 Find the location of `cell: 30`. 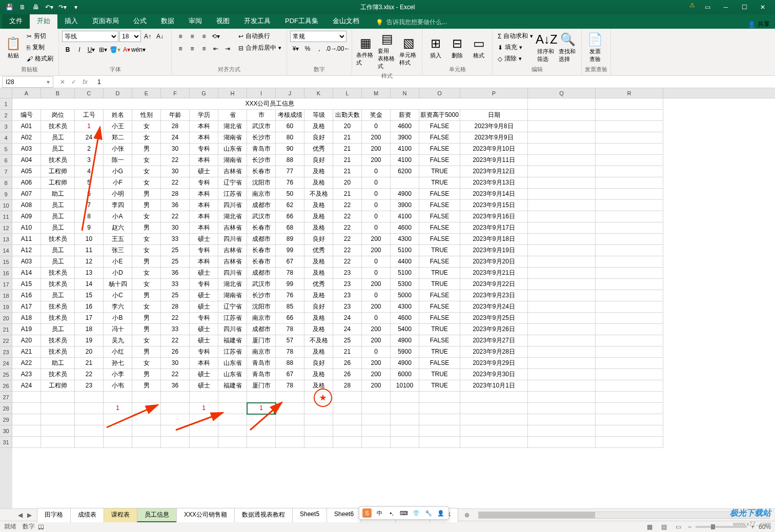

cell: 30 is located at coordinates (175, 149).